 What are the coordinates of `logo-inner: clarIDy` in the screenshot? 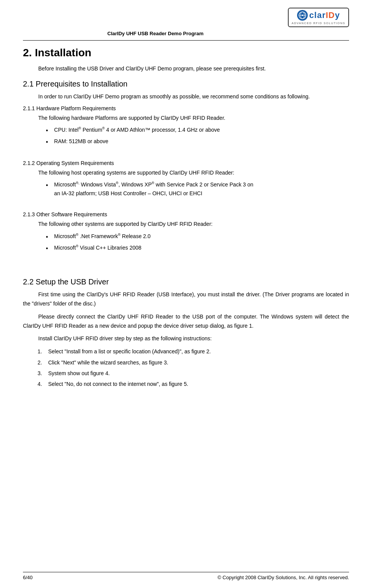 It's located at (318, 15).